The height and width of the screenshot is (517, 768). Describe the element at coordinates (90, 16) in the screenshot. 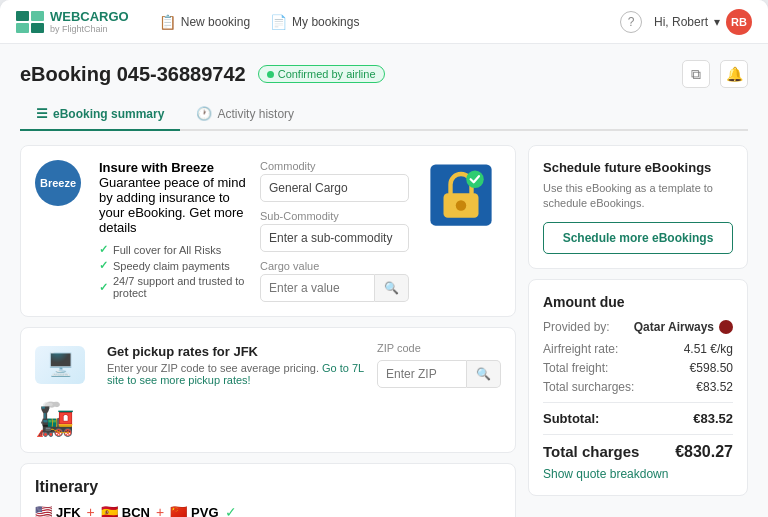

I see `logo-text: WEBCARGO` at that location.